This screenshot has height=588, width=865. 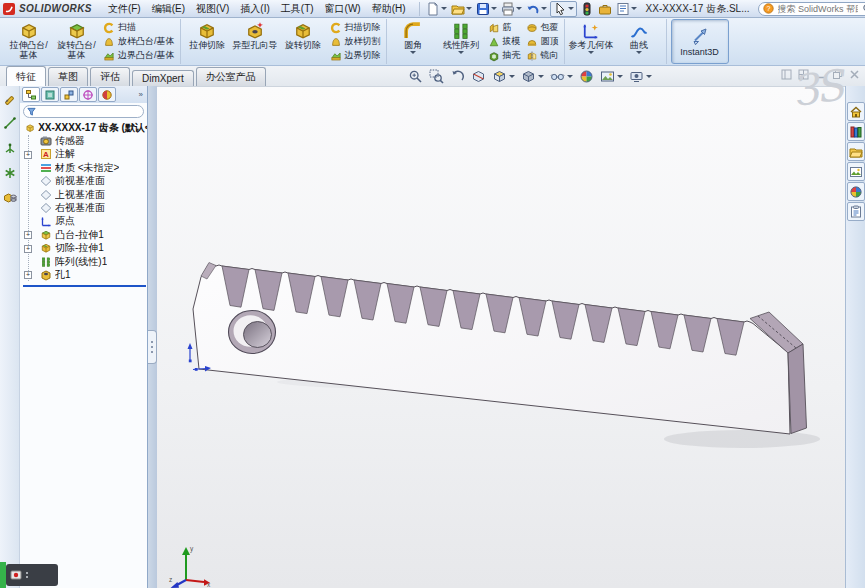 I want to click on headsup-view-settings, so click(x=640, y=76).